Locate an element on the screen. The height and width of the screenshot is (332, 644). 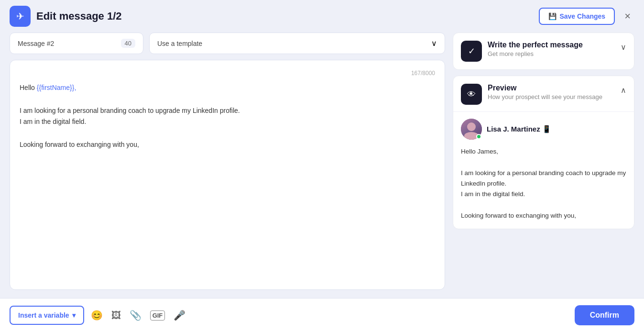
char-badge: 40 is located at coordinates (128, 43).